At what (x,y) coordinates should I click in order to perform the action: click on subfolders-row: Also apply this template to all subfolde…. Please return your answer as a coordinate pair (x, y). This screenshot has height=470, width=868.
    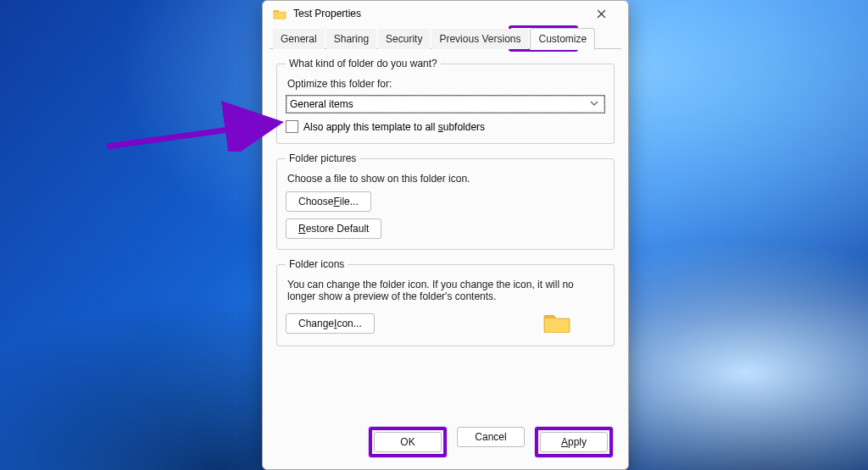
    Looking at the image, I should click on (446, 127).